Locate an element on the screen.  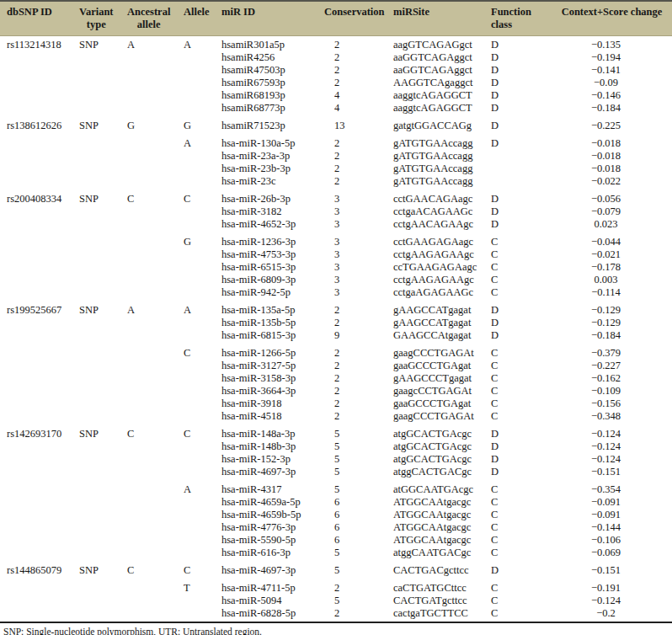
mirsite-cell: atgGCACTGAcgc is located at coordinates (440, 460).